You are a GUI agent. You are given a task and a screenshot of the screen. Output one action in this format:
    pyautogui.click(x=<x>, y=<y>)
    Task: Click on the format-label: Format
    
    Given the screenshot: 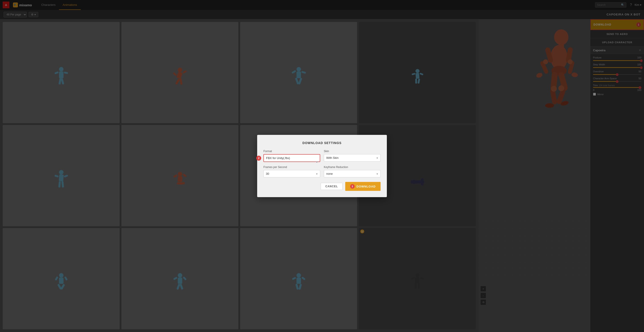 What is the action you would take?
    pyautogui.click(x=292, y=151)
    